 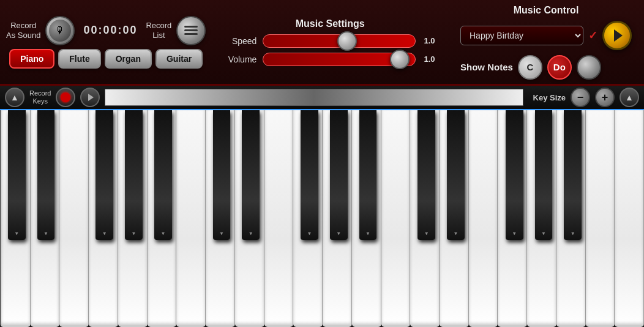 What do you see at coordinates (133, 175) in the screenshot?
I see `black-key-3: ▼` at bounding box center [133, 175].